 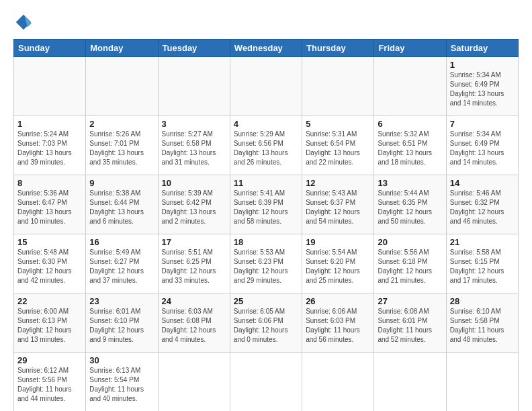 I want to click on header-cell-thursday: Thursday, so click(x=339, y=48).